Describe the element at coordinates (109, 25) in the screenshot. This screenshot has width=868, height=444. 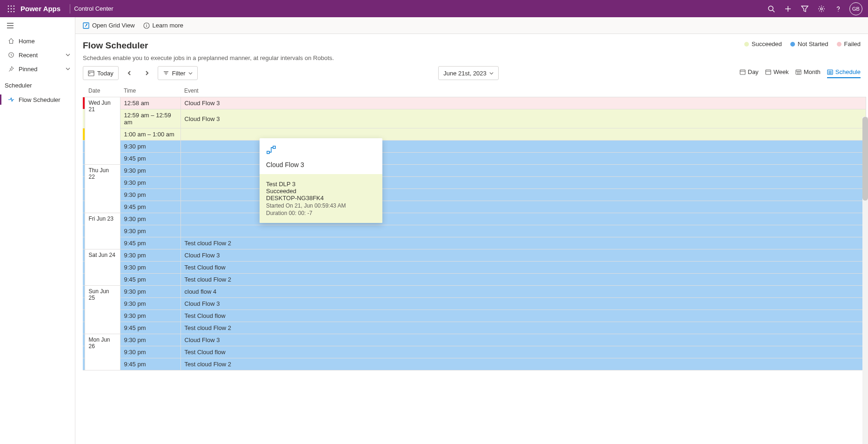
I see `open-grid-view-button: Open Grid View` at that location.